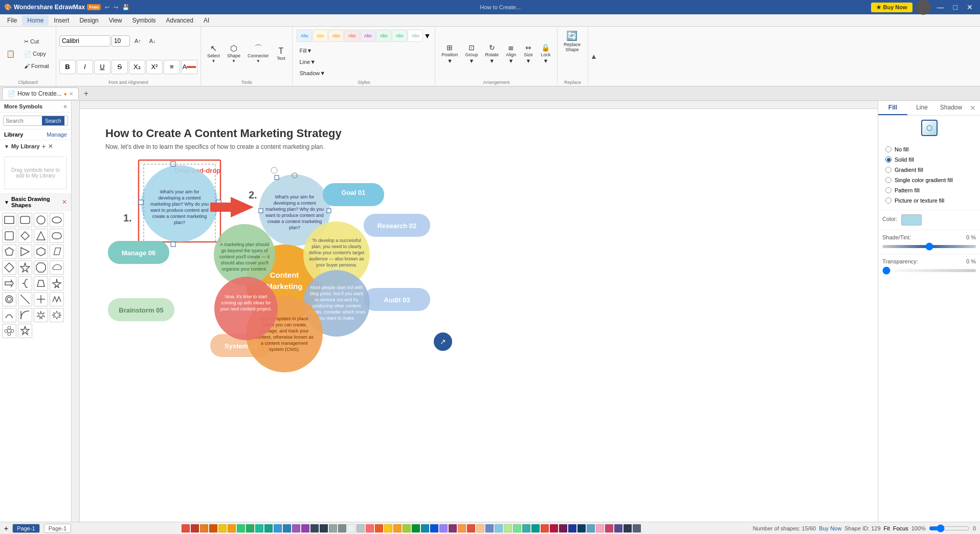  Describe the element at coordinates (214, 54) in the screenshot. I see `select-button: ↖ Select ▼` at that location.